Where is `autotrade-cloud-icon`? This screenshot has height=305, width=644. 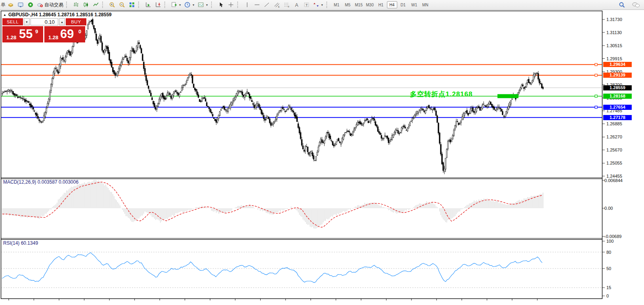 autotrade-cloud-icon is located at coordinates (40, 5).